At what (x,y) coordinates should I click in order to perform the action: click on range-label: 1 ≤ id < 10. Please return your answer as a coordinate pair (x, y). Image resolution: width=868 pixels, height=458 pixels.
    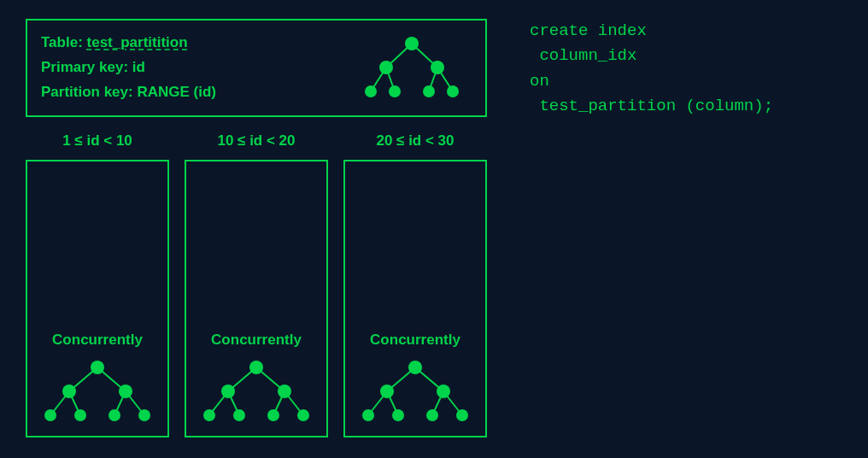
    Looking at the image, I should click on (97, 141).